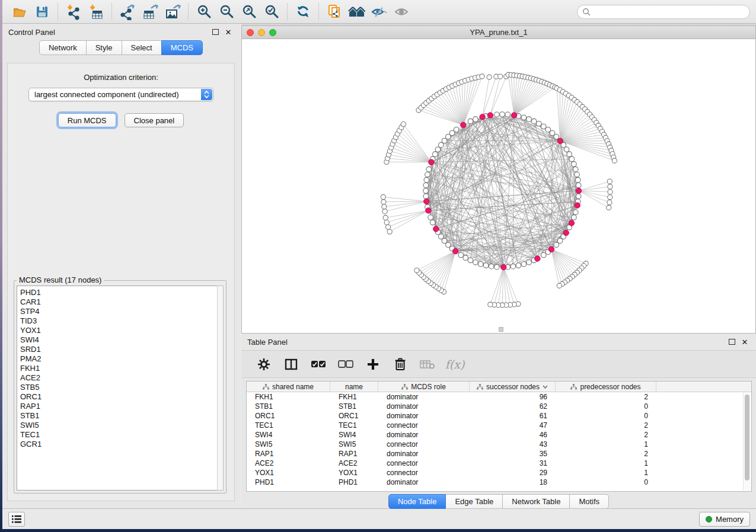 This screenshot has height=532, width=756. I want to click on show-columns-button, so click(291, 364).